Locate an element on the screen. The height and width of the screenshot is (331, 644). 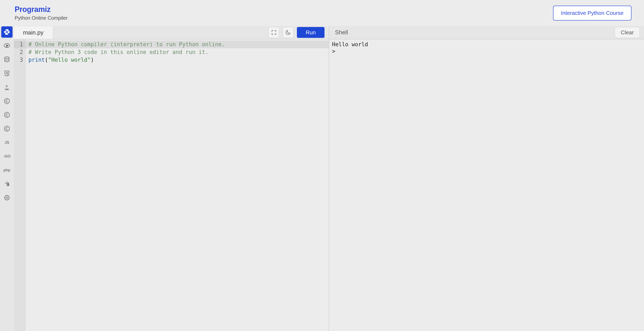
sidebar-item-php: php is located at coordinates (7, 170).